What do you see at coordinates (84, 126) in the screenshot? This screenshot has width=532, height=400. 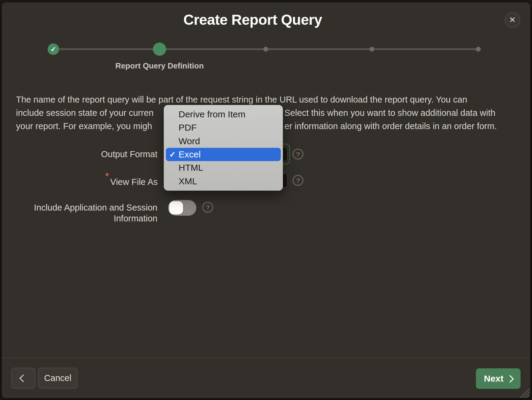 I see `description-line-3-left: your report. For example, you migh` at bounding box center [84, 126].